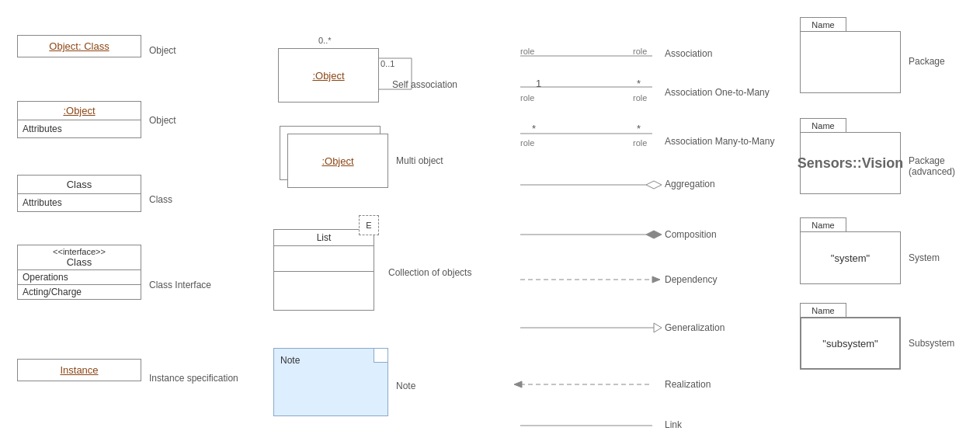 The width and height of the screenshot is (980, 438). I want to click on note-corner, so click(381, 356).